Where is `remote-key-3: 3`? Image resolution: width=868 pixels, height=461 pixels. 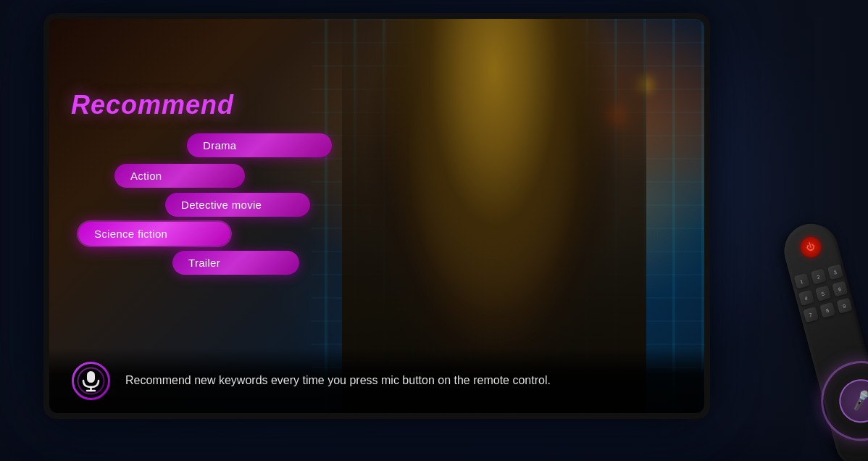
remote-key-3: 3 is located at coordinates (835, 272).